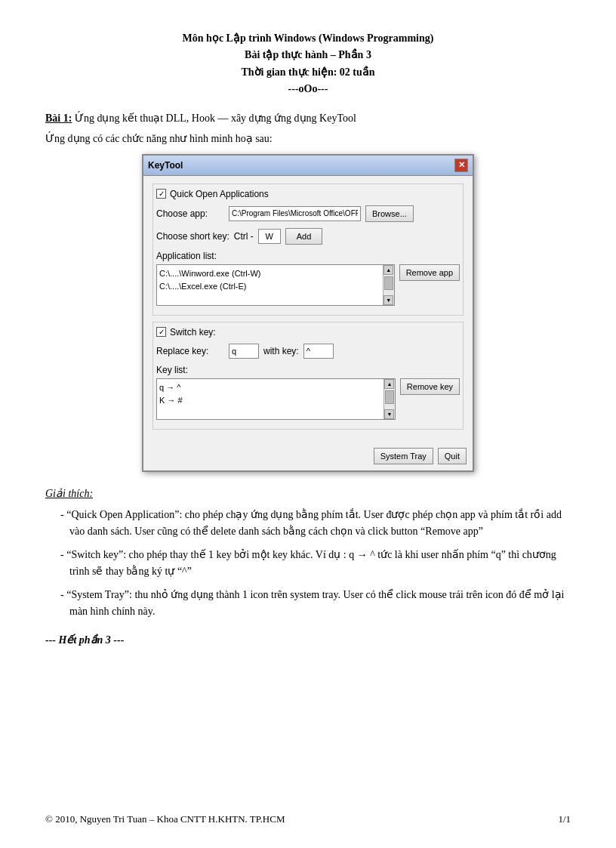 The image size is (616, 848). Describe the element at coordinates (319, 351) in the screenshot. I see `with-key-input` at that location.